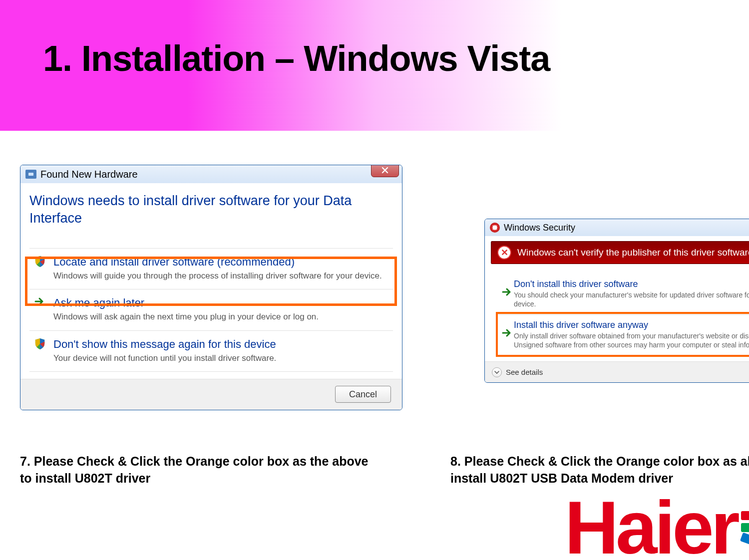 This screenshot has width=749, height=560. Describe the element at coordinates (504, 253) in the screenshot. I see `error-badge-icon: ✕` at that location.